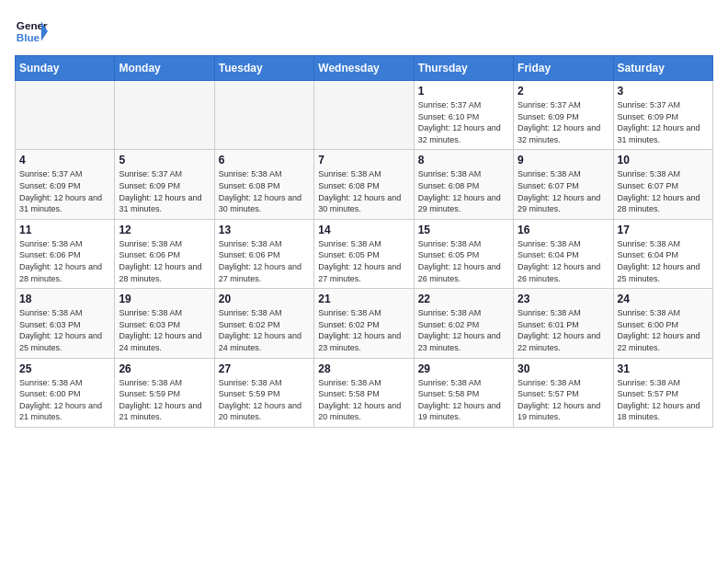 Image resolution: width=728 pixels, height=563 pixels. What do you see at coordinates (663, 254) in the screenshot?
I see `calendar-day-cell: 17 Sunrise: 5:38 AM Sunset: 6:04 PM Dayl…` at bounding box center [663, 254].